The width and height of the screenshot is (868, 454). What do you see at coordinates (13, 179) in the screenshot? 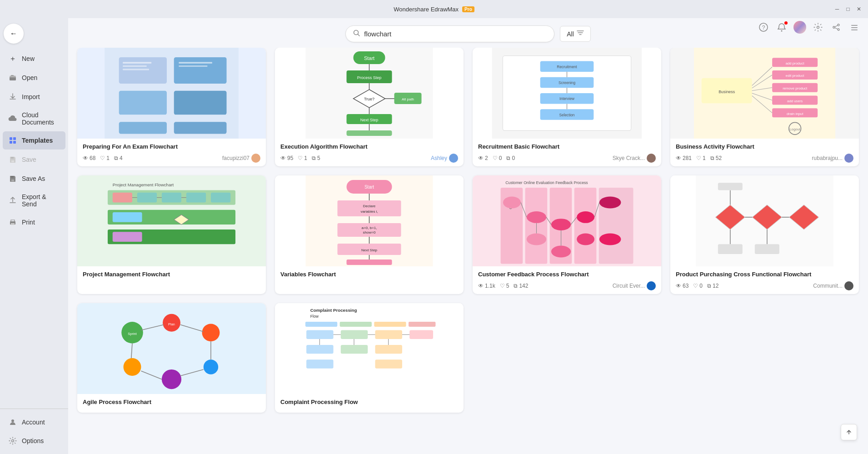
I see `saveas-icon` at bounding box center [13, 179].